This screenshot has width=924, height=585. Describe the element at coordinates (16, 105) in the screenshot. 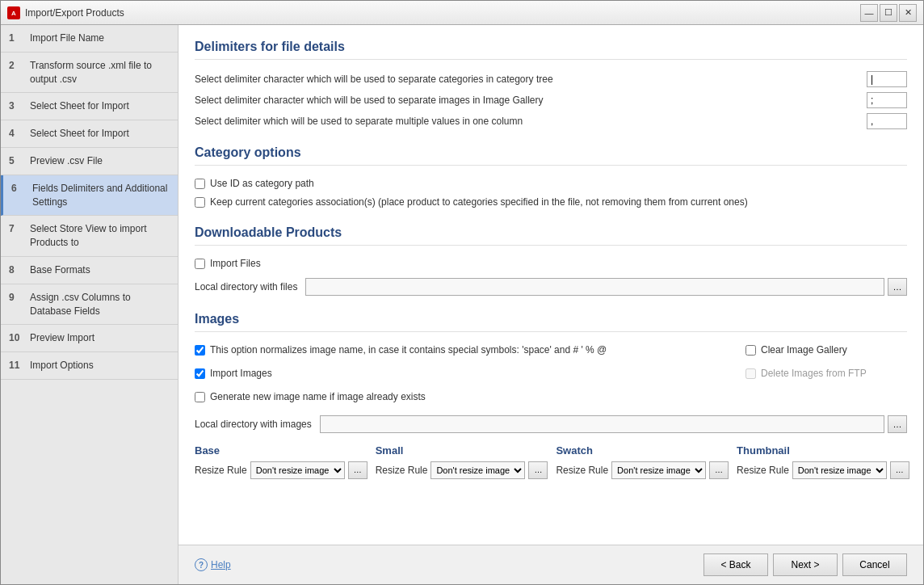

I see `sidebar-num-3: 3` at that location.